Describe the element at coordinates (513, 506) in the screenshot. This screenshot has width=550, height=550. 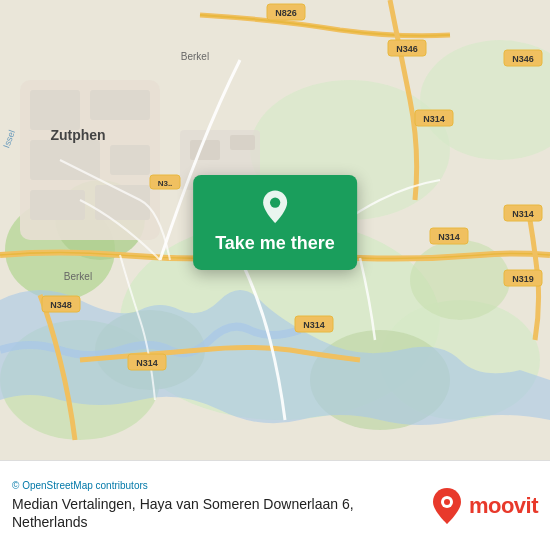
I see `moovit-rest: oovit` at that location.